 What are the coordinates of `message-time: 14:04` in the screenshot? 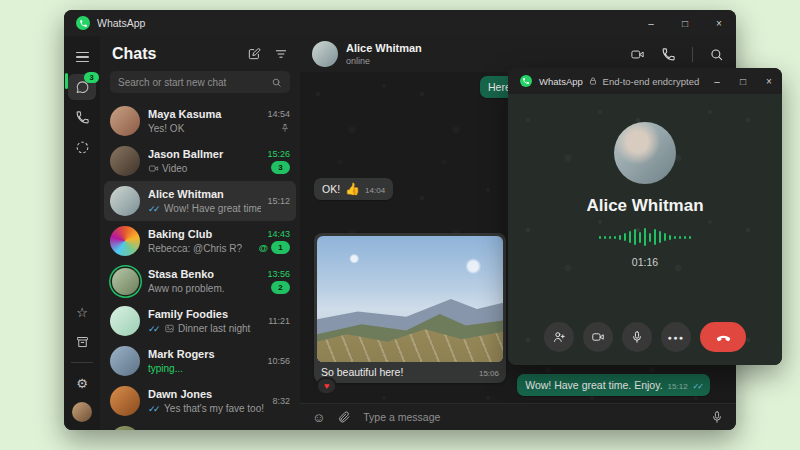 It's located at (375, 190).